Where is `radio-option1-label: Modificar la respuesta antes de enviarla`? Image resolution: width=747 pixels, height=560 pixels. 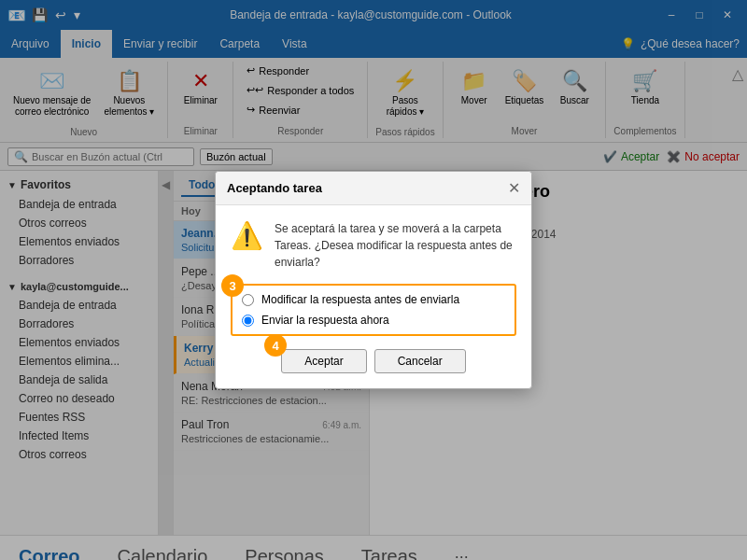
radio-option1-label: Modificar la respuesta antes de enviarla is located at coordinates (360, 300).